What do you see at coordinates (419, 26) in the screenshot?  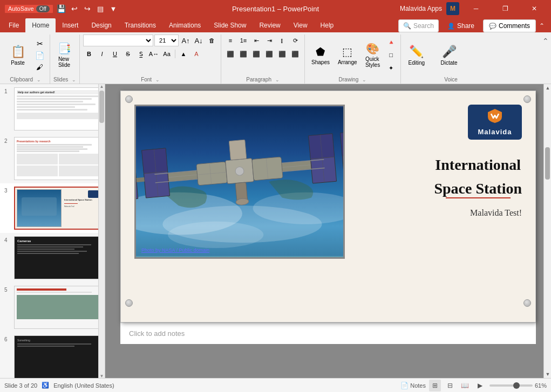 I see `search-box: 🔍 Search` at bounding box center [419, 26].